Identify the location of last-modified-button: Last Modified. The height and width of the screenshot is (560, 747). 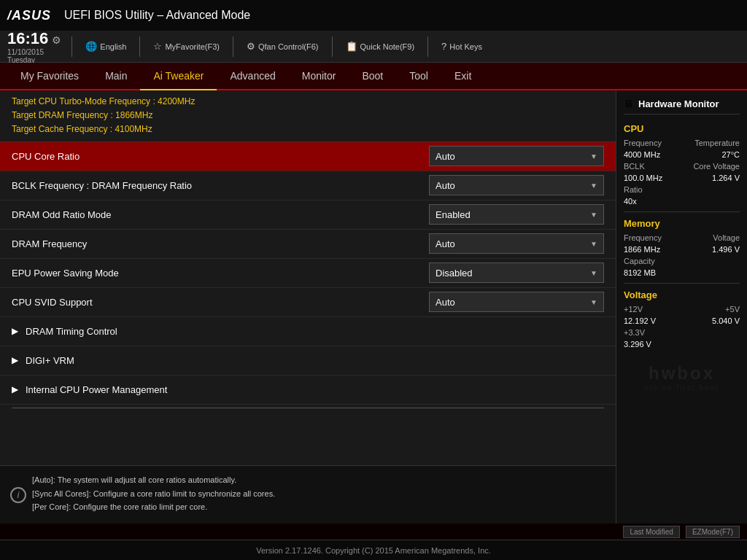
(651, 532).